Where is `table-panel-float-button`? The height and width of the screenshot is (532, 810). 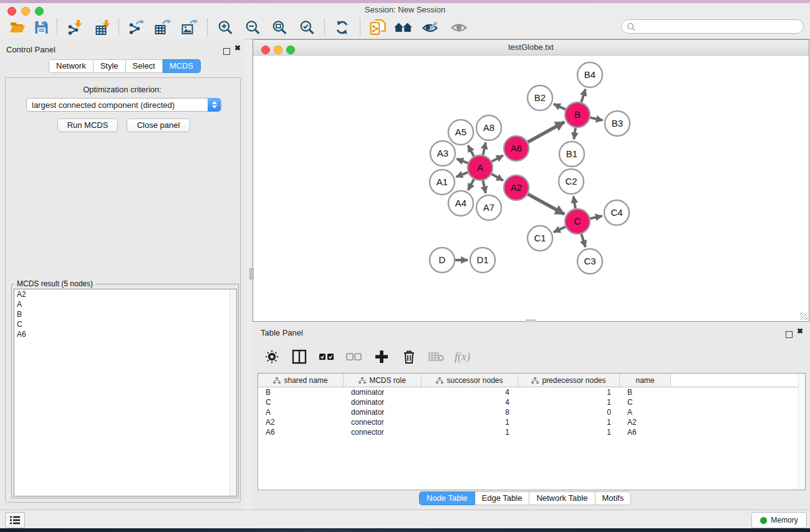
table-panel-float-button is located at coordinates (789, 335).